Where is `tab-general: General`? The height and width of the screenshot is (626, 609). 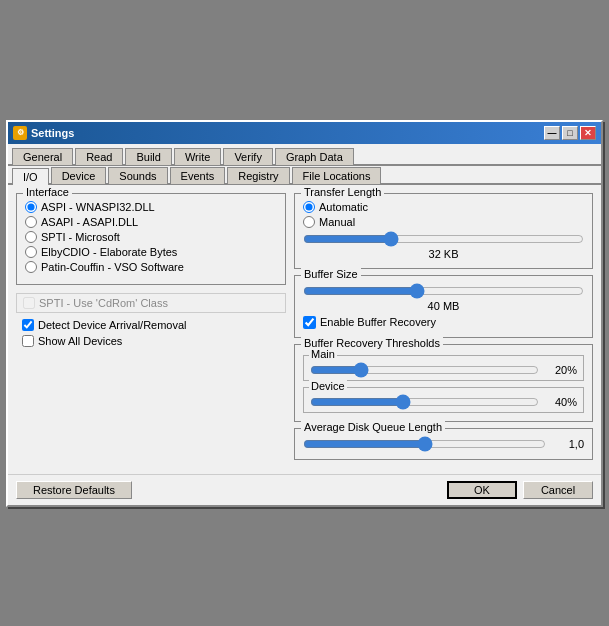
tab-general: General is located at coordinates (42, 156).